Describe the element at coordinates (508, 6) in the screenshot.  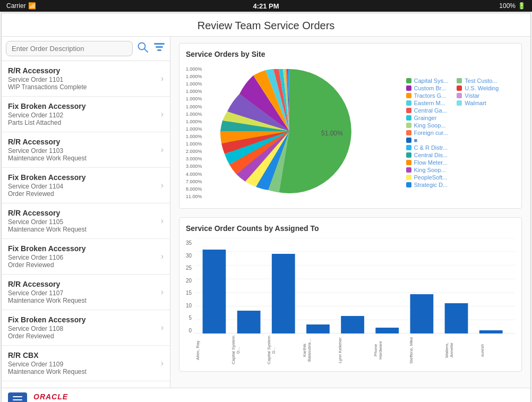
I see `battery-label: 100%` at that location.